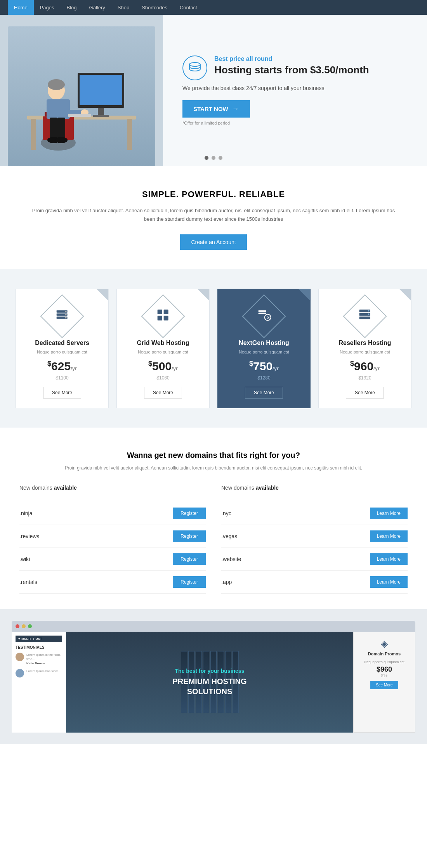  What do you see at coordinates (214, 194) in the screenshot?
I see `section-heading: SIMPLE. POWERFUL. RELIABLE` at bounding box center [214, 194].